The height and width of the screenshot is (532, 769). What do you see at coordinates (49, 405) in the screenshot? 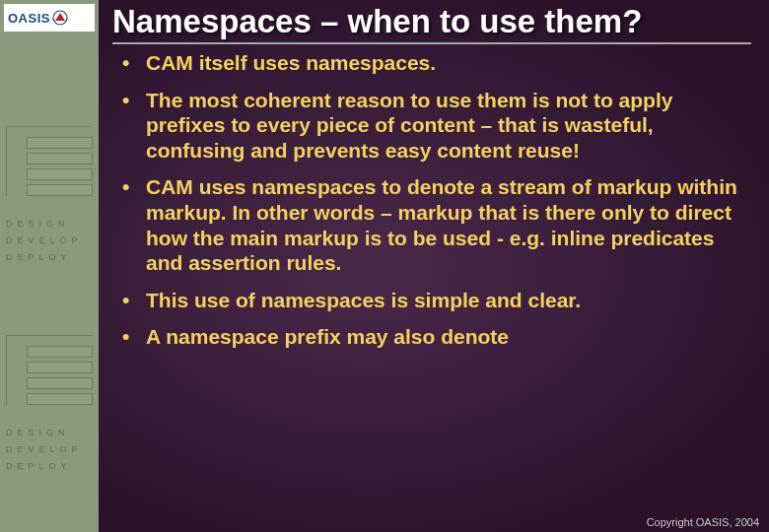
I see `sidebar-decoration-2: DESIGN DEVELOP DEPLOY` at bounding box center [49, 405].